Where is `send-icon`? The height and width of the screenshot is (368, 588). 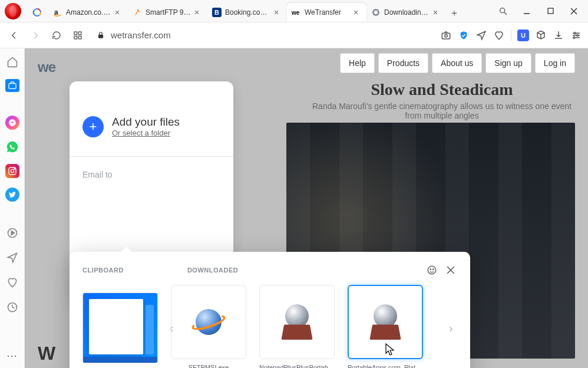 send-icon is located at coordinates (481, 35).